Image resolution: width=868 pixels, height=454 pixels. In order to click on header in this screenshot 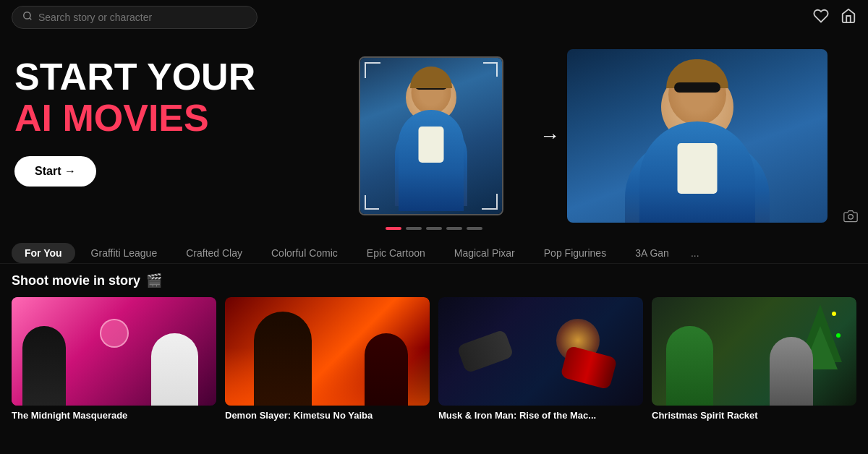, I will do `click(434, 17)`.